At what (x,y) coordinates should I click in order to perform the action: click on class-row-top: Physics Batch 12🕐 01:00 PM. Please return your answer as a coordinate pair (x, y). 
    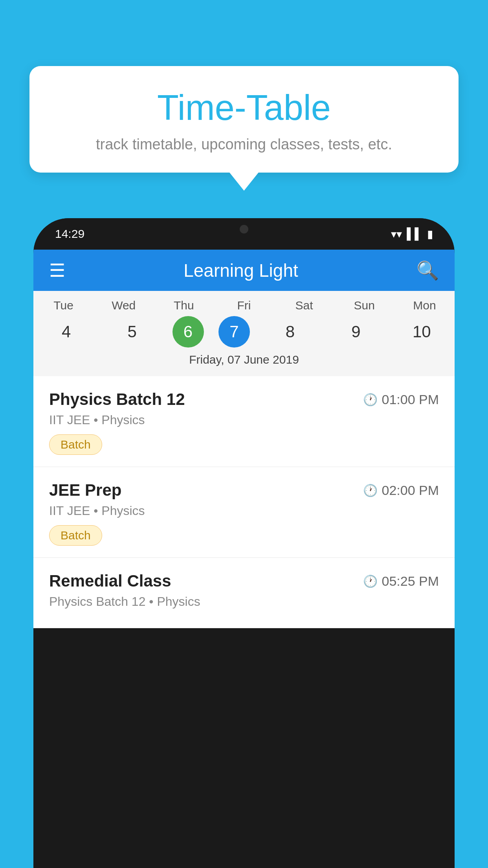
    Looking at the image, I should click on (244, 399).